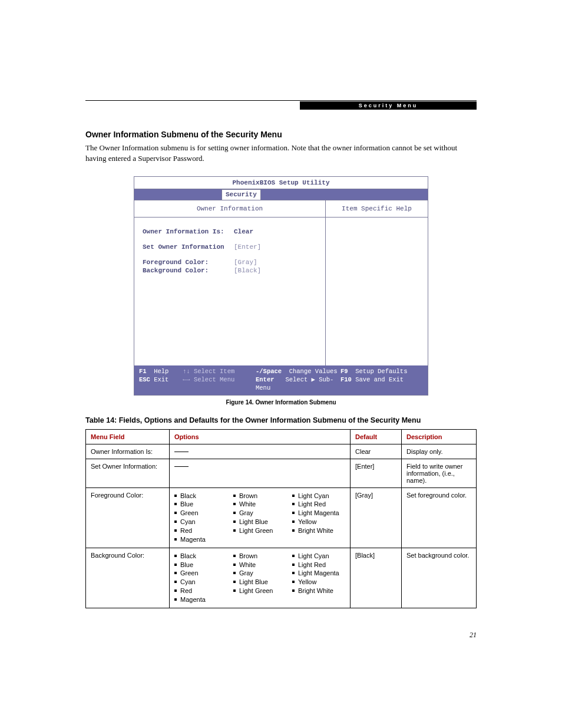  Describe the element at coordinates (242, 195) in the screenshot. I see `bios-tab-security: Security` at that location.